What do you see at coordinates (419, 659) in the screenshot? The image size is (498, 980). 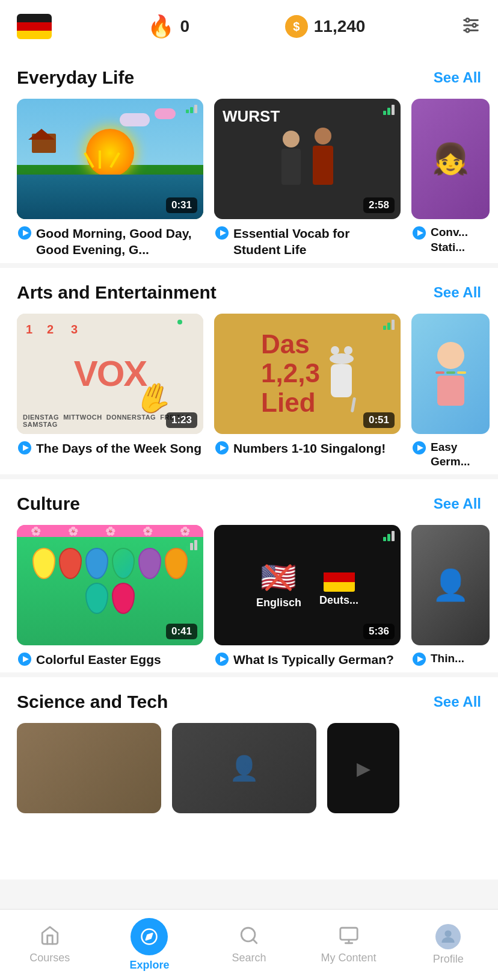 I see `play-icon-thin` at bounding box center [419, 659].